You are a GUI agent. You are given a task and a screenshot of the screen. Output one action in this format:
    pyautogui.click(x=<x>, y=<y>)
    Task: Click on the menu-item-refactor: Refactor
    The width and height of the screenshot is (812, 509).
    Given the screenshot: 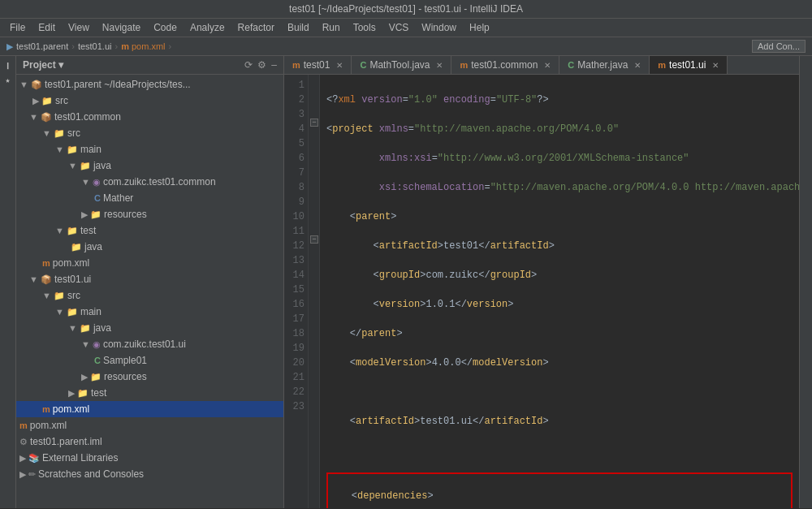 What is the action you would take?
    pyautogui.click(x=257, y=28)
    